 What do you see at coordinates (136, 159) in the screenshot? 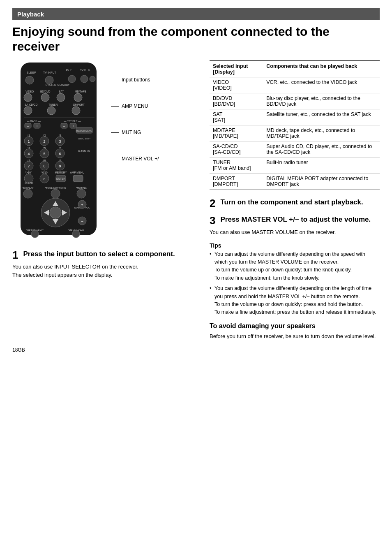
I see `annotation-master-vol: MASTER VOL +/–` at bounding box center [136, 159].